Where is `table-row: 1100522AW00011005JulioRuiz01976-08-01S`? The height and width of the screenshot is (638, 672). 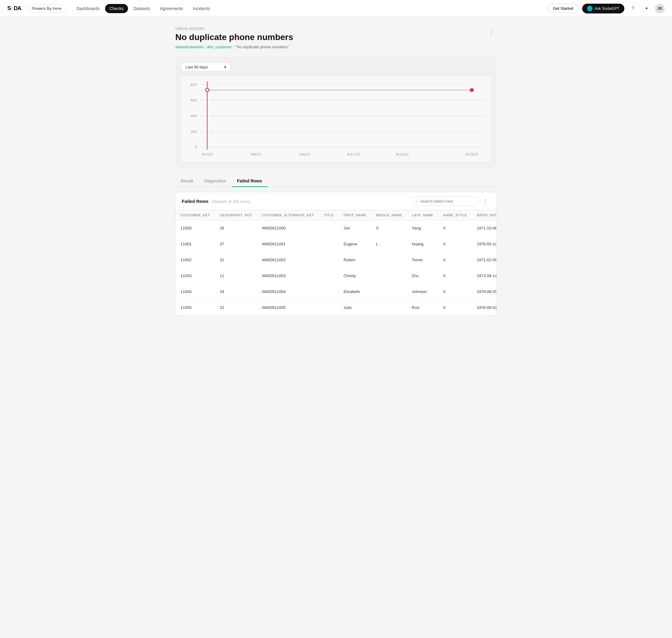 table-row: 1100522AW00011005JulioRuiz01976-08-01S is located at coordinates (336, 307).